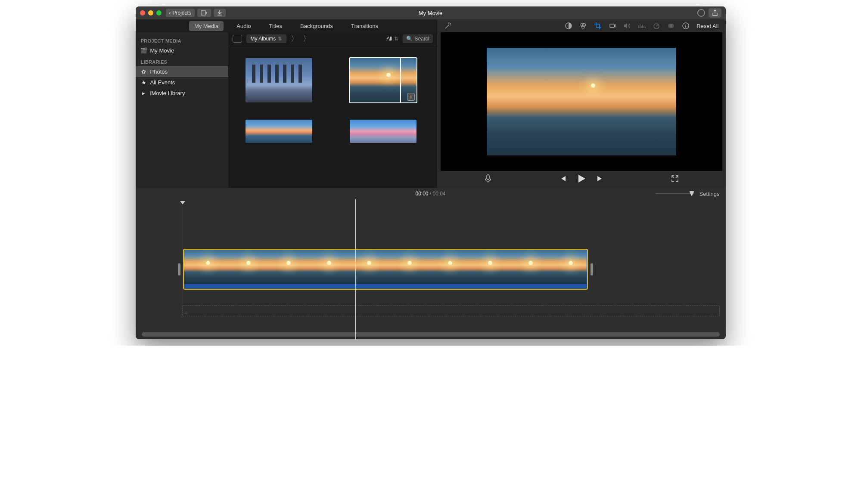 Image resolution: width=861 pixels, height=504 pixels. I want to click on reset-all-button: Reset All, so click(707, 26).